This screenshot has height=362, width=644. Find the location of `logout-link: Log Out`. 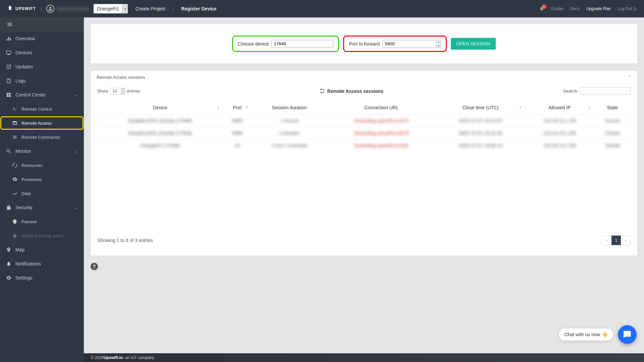

logout-link: Log Out is located at coordinates (627, 9).